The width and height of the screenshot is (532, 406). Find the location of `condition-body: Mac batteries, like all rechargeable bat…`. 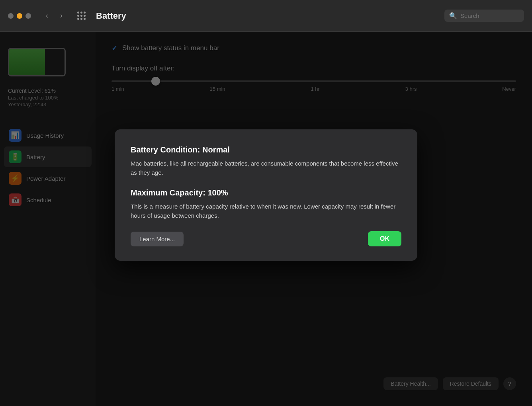

condition-body: Mac batteries, like all rechargeable bat… is located at coordinates (266, 168).